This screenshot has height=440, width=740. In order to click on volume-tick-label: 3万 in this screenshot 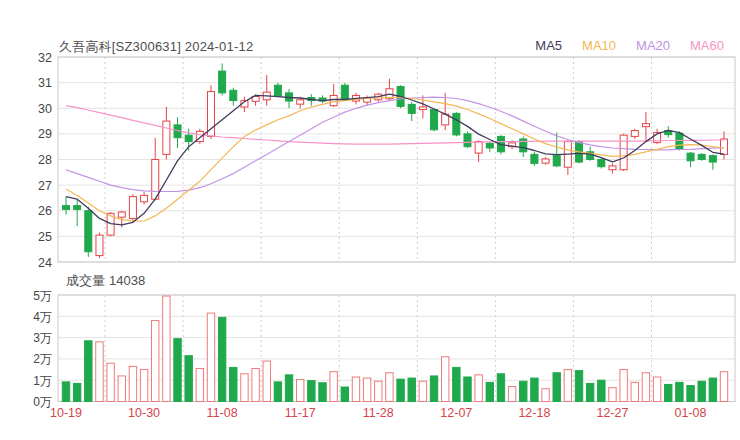, I will do `click(42, 338)`.